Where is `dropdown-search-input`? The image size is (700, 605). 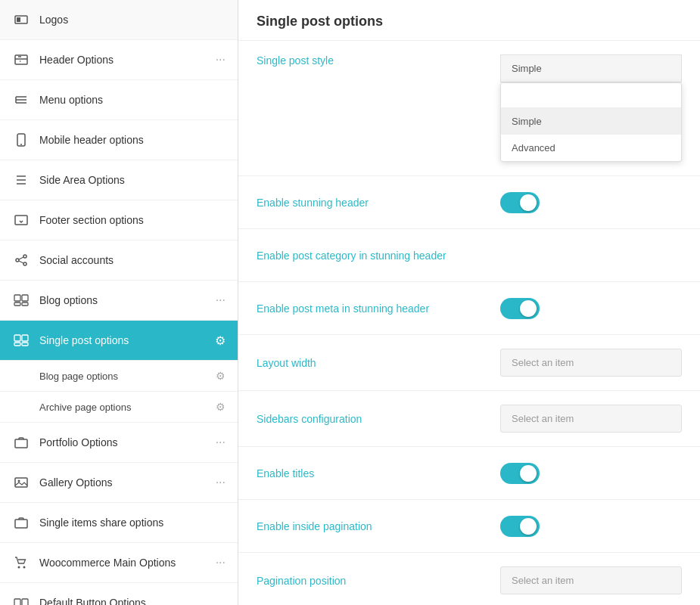
dropdown-search-input is located at coordinates (591, 95).